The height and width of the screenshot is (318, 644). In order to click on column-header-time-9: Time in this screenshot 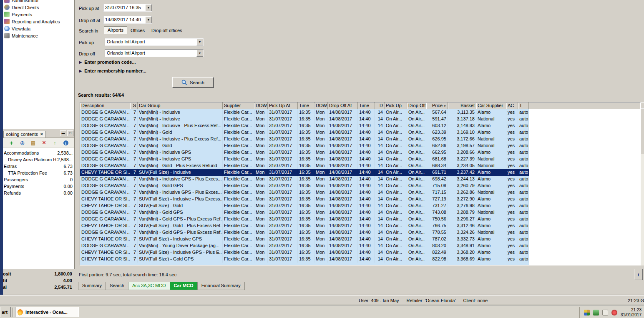, I will do `click(366, 106)`.